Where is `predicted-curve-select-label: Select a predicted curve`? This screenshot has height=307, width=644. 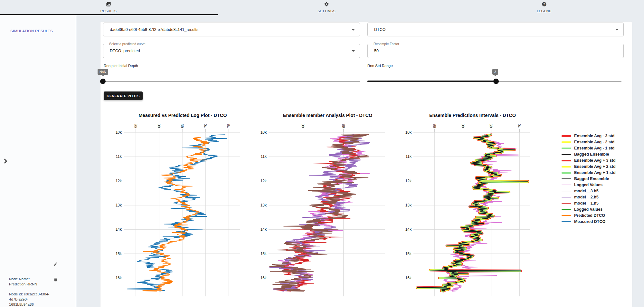
predicted-curve-select-label: Select a predicted curve is located at coordinates (128, 44).